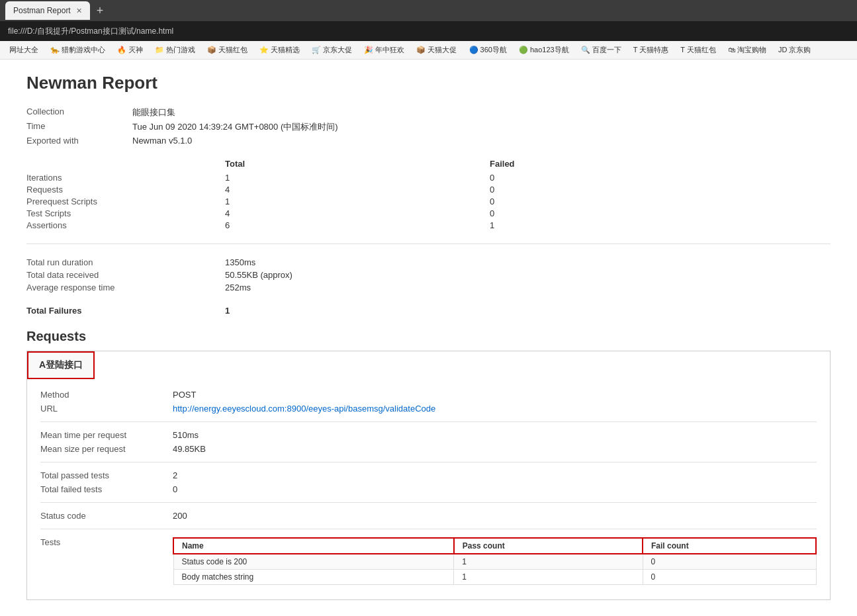  Describe the element at coordinates (429, 409) in the screenshot. I see `url-row: URL http://energy.eeyescloud.com:8900/ee…` at that location.